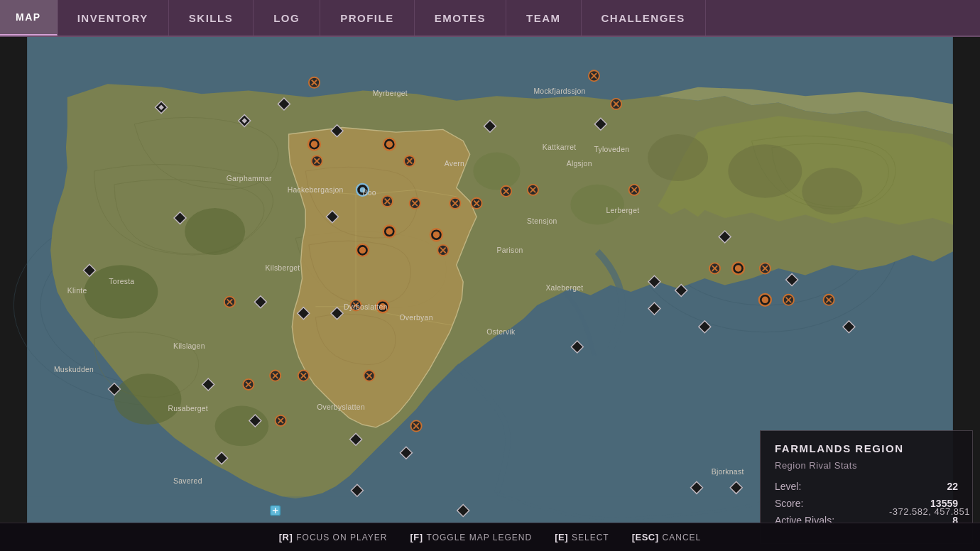 This screenshot has width=980, height=551. I want to click on nav-log: LOG, so click(287, 18).